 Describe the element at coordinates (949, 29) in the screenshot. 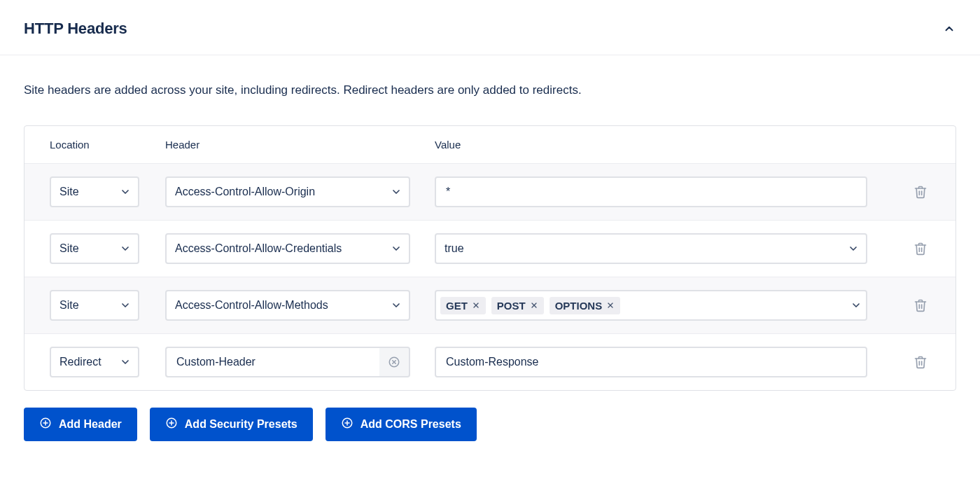

I see `chevron-up-icon` at that location.